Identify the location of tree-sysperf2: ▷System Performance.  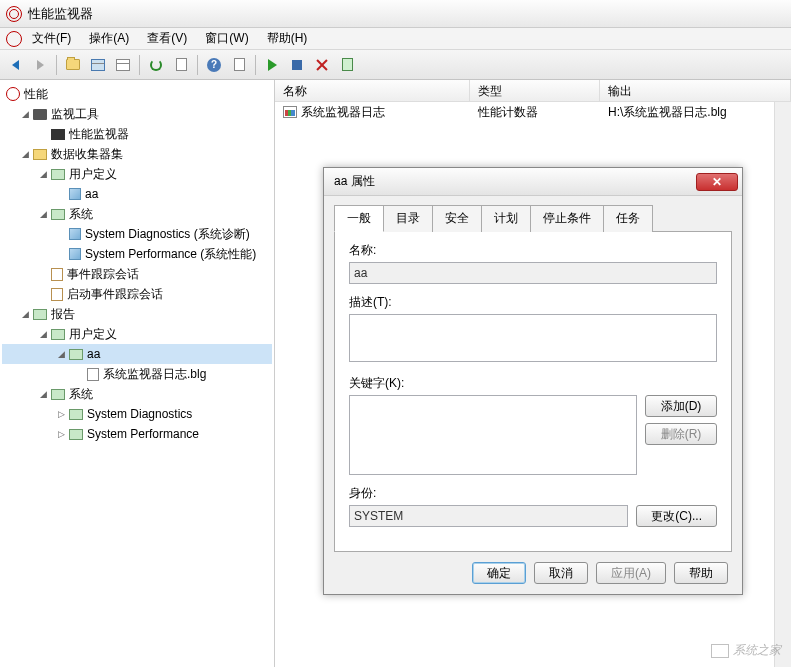
(137, 434).